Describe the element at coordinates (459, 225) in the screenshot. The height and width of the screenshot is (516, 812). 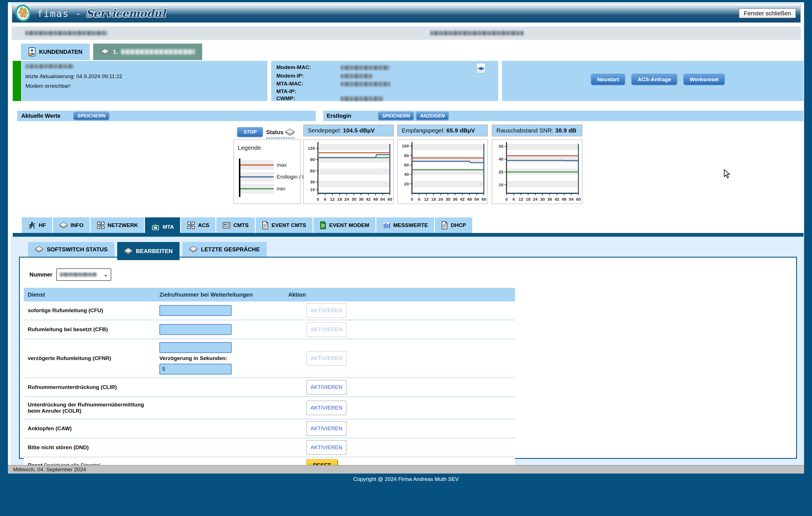
I see `main-tab-label: DHCP` at that location.